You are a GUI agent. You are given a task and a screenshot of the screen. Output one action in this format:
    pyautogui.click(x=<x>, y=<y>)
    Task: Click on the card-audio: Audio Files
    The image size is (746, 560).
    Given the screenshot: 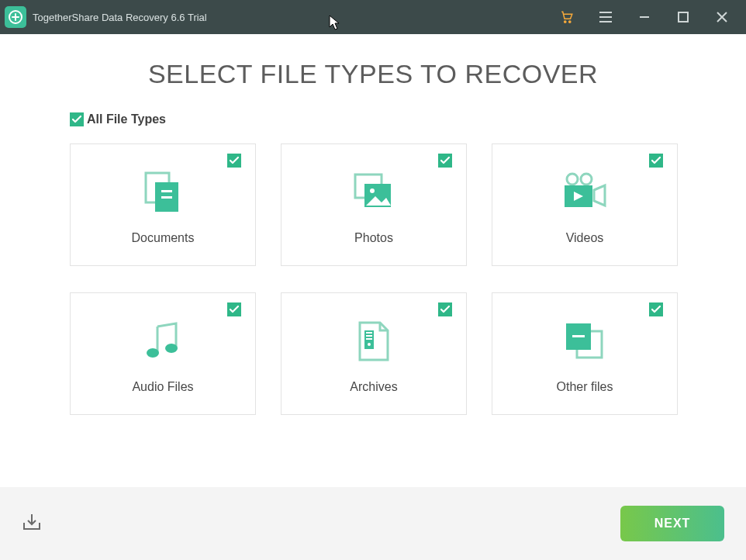 What is the action you would take?
    pyautogui.click(x=163, y=354)
    